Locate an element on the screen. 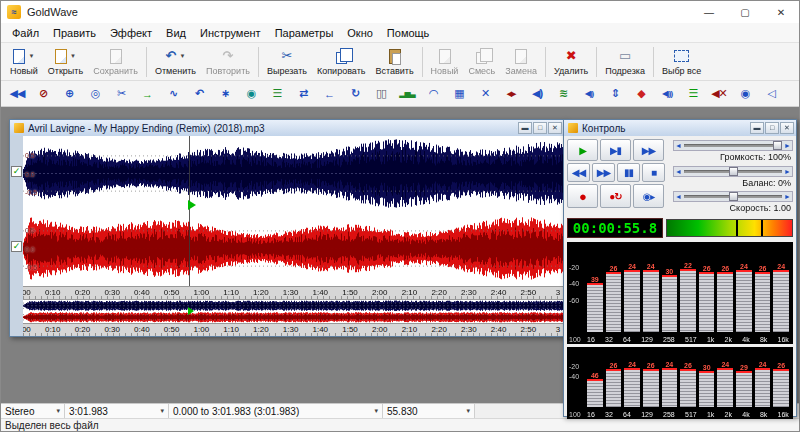 Image resolution: width=800 pixels, height=432 pixels. speaker-loud-icon: ◀))) is located at coordinates (667, 94).